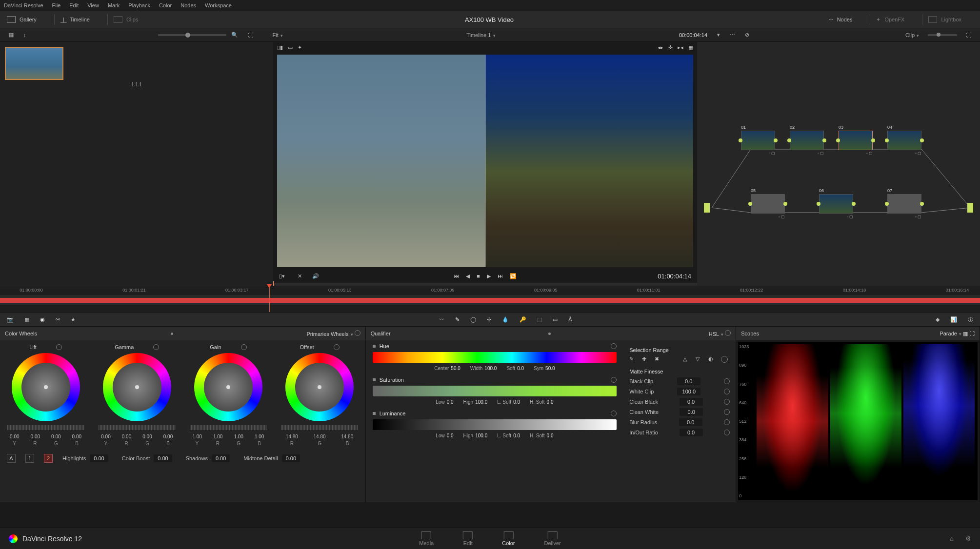 The width and height of the screenshot is (980, 549). Describe the element at coordinates (456, 369) in the screenshot. I see `hue-center-value: 50.0` at that location.